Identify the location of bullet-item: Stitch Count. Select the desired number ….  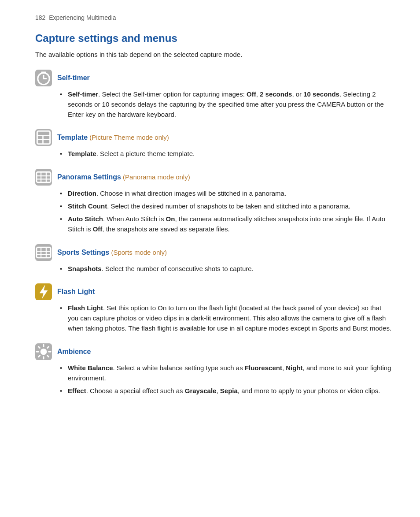
(227, 206).